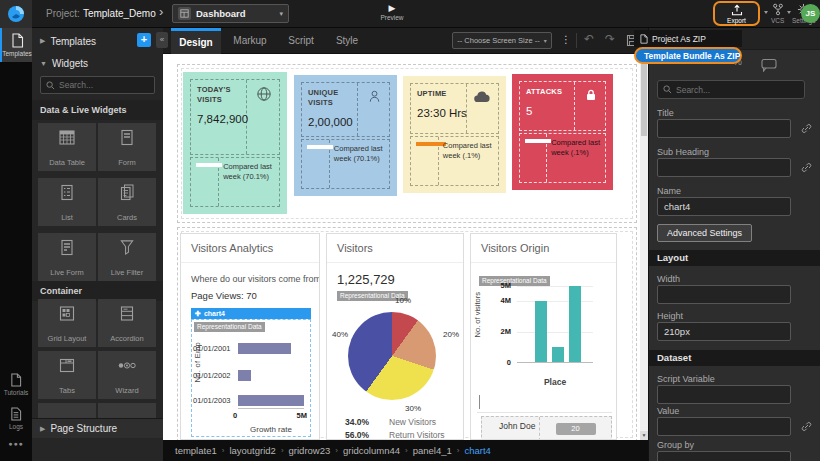 Image resolution: width=820 pixels, height=461 pixels. What do you see at coordinates (644, 247) in the screenshot?
I see `canvas-scrollbar: ▼` at bounding box center [644, 247].